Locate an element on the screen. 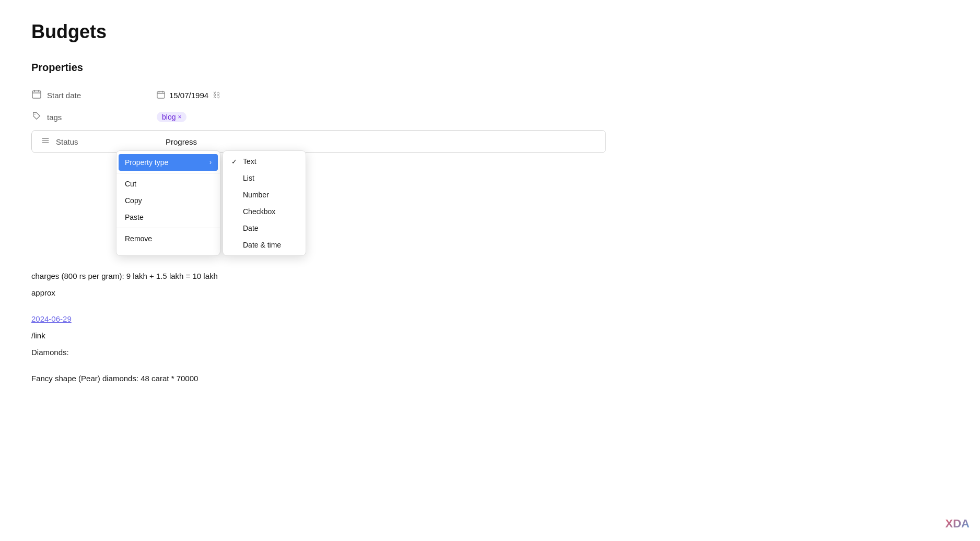 The image size is (980, 541). fancy-shape-line: Fancy shape (Pear) diamonds: 48 carat * … is located at coordinates (366, 379).